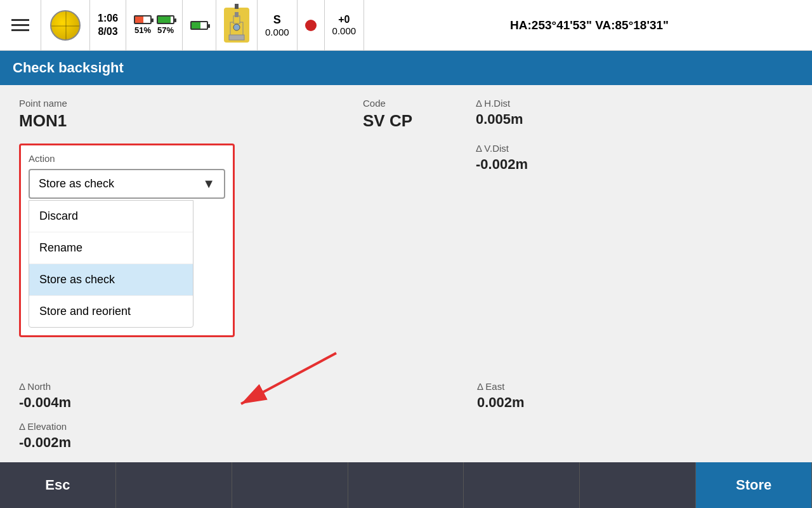  Describe the element at coordinates (277, 32) in the screenshot. I see `s-value: 0.000` at that location.